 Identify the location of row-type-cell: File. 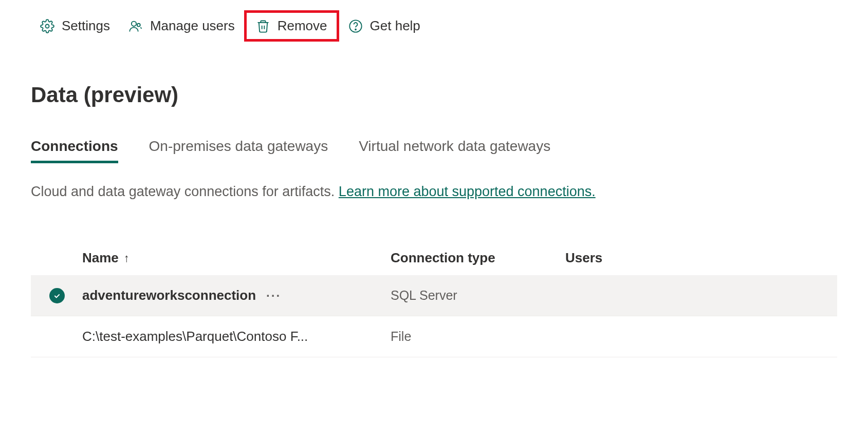
(478, 337).